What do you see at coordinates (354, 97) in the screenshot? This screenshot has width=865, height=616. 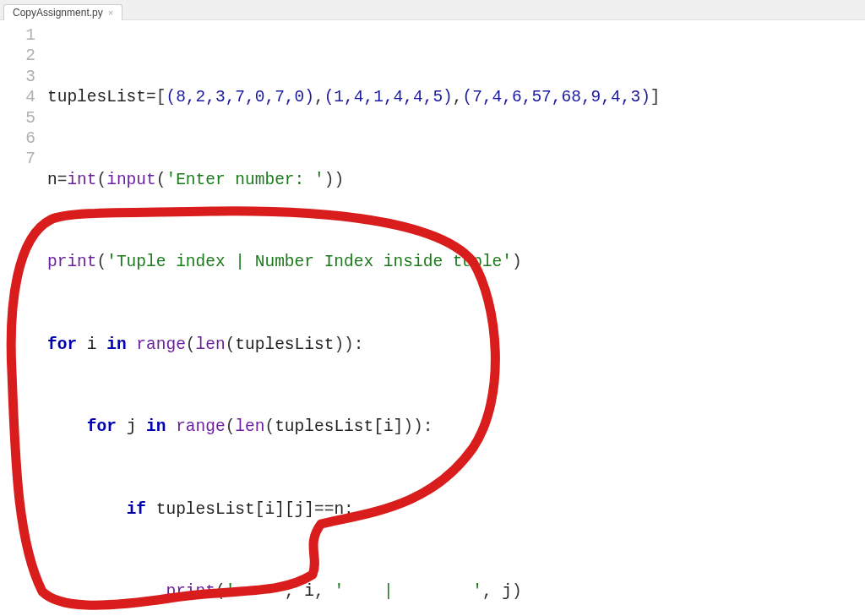 I see `code-line: tuplesList=[(8,2,3,7,0,7,0),(1,4,1,4,4,5…` at bounding box center [354, 97].